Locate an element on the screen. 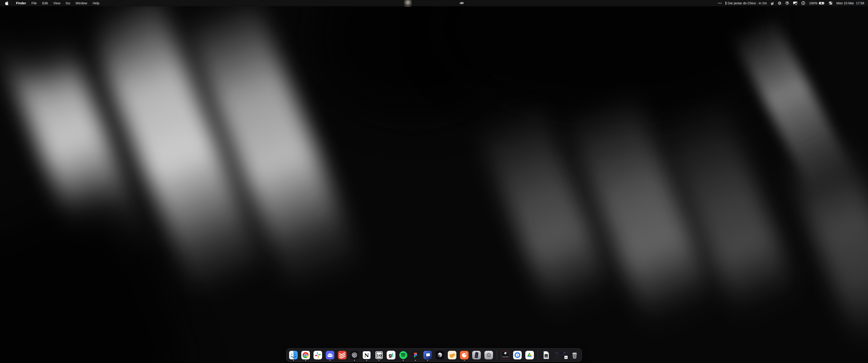 Image resolution: width=868 pixels, height=363 pixels. clock-time: 17:58 is located at coordinates (860, 3).